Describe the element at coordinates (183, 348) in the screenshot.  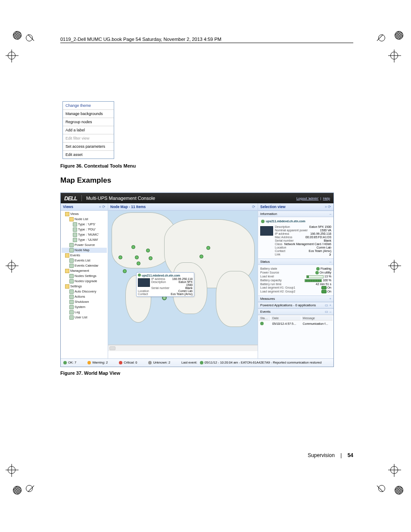
I see `map-scrollbar` at that location.